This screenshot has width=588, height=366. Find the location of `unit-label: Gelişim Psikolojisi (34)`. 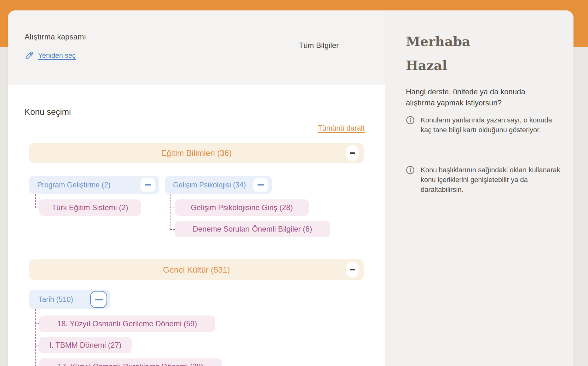

unit-label: Gelişim Psikolojisi (34) is located at coordinates (209, 185).